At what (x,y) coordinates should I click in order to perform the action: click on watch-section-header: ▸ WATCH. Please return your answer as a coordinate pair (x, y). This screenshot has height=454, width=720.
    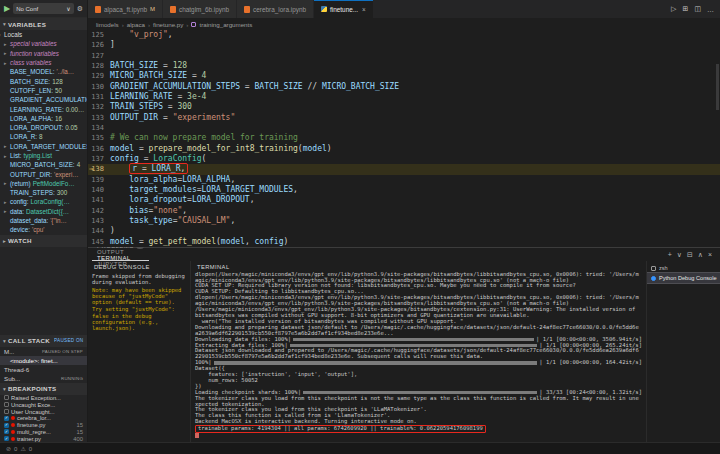
    Looking at the image, I should click on (44, 241).